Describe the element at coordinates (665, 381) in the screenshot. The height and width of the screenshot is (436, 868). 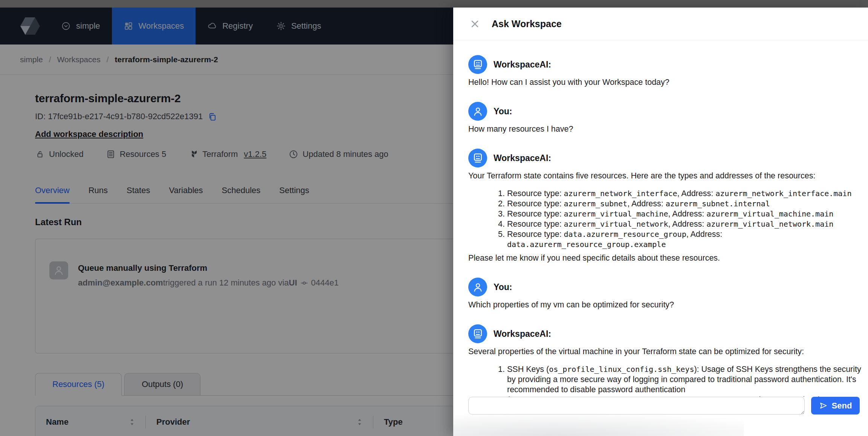
I see `chat-numbered-list: SSH Keys (os_profile_linux_config.ssh_ke…` at that location.